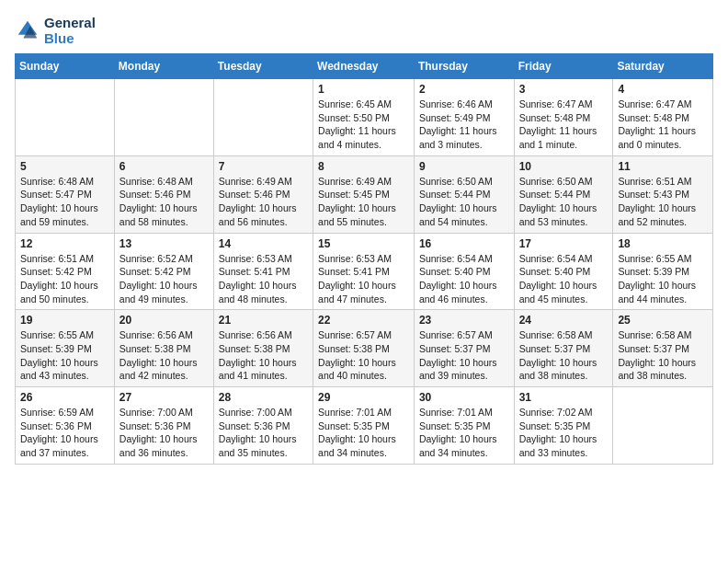  What do you see at coordinates (663, 320) in the screenshot?
I see `day-number: 25` at bounding box center [663, 320].